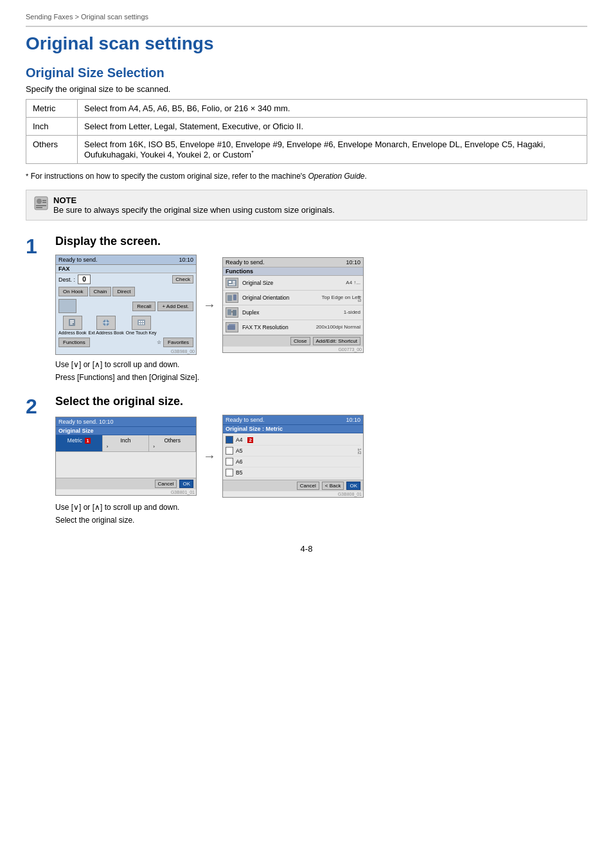 Image resolution: width=613 pixels, height=868 pixels. I want to click on step-1-scroll-hint: Use [∨] or [∧] to scroll up and down., so click(321, 365).